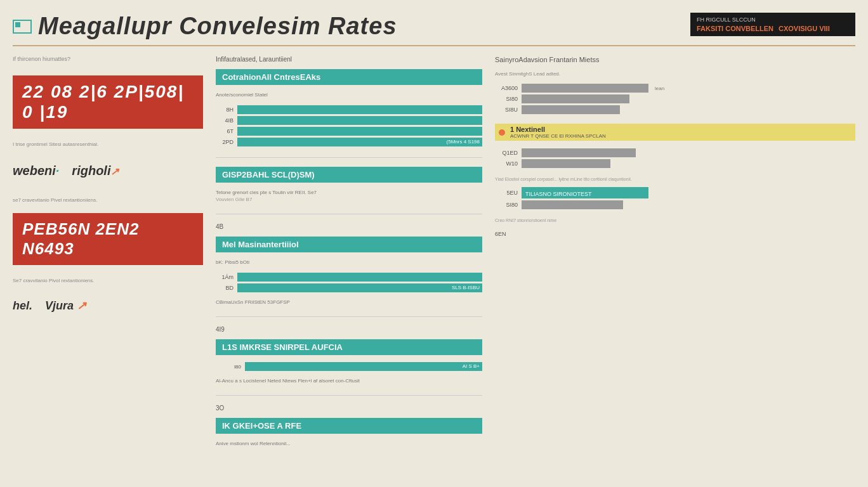 The width and height of the screenshot is (868, 487). What do you see at coordinates (108, 102) in the screenshot?
I see `metric-box-1: 22 08 2|6 2P|508| 0 |19` at bounding box center [108, 102].